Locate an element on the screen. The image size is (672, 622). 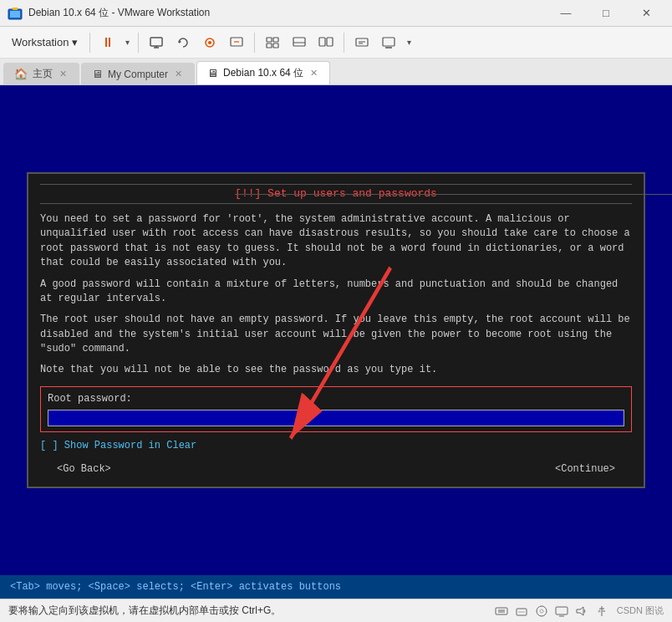
password-section: Root password: is located at coordinates (336, 410).